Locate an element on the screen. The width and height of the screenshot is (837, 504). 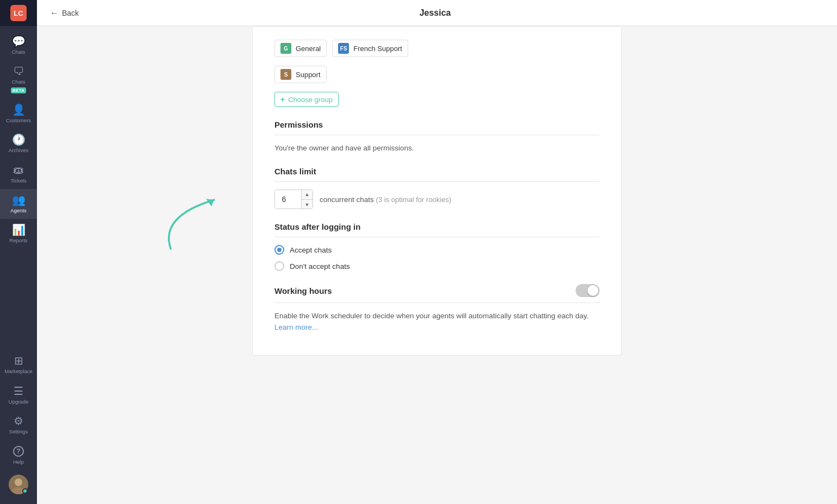
choose-group-wrap: + Choose group is located at coordinates (437, 99).